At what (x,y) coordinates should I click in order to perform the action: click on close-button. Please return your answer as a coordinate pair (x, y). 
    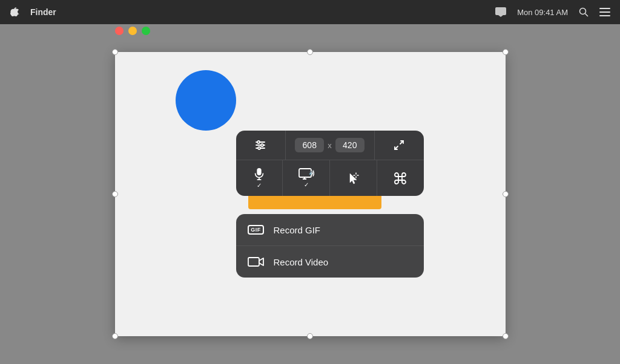
    Looking at the image, I should click on (119, 31).